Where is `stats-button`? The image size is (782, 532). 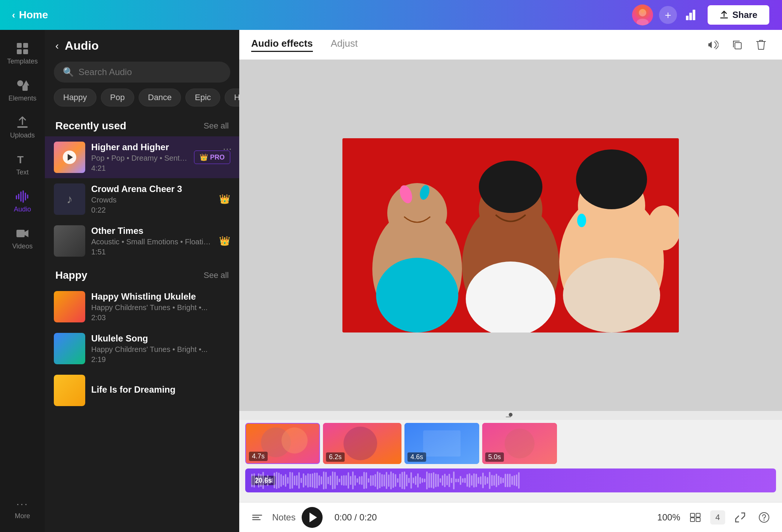
stats-button is located at coordinates (692, 15).